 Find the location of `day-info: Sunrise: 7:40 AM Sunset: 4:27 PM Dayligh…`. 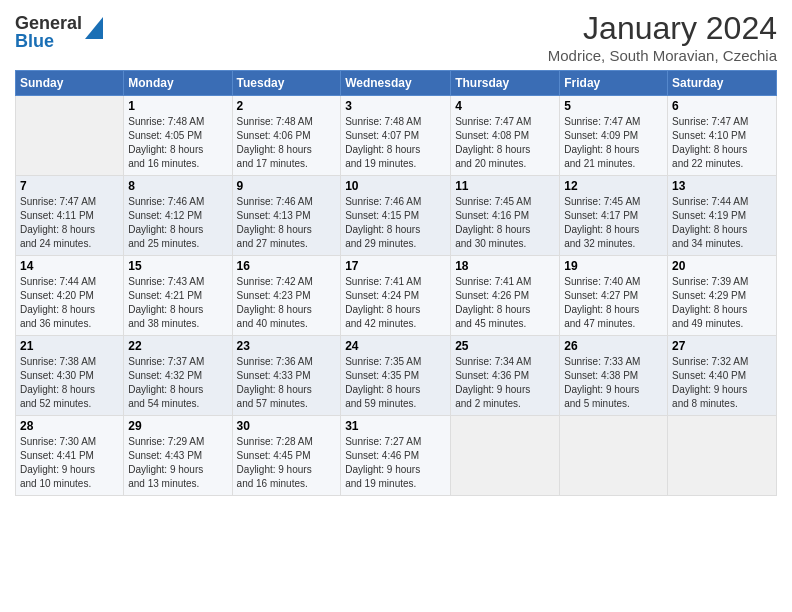

day-info: Sunrise: 7:40 AM Sunset: 4:27 PM Dayligh… is located at coordinates (614, 303).